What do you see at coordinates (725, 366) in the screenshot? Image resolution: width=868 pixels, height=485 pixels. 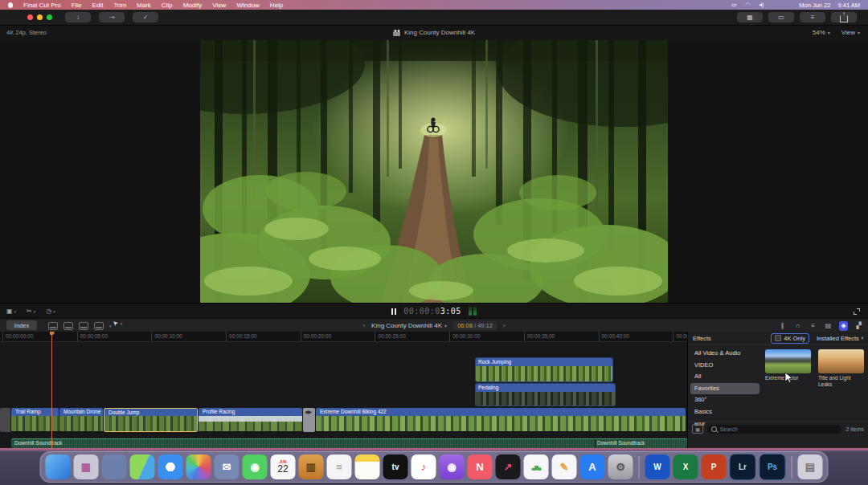 I see `fx-cat-video: VIDEO` at bounding box center [725, 366].